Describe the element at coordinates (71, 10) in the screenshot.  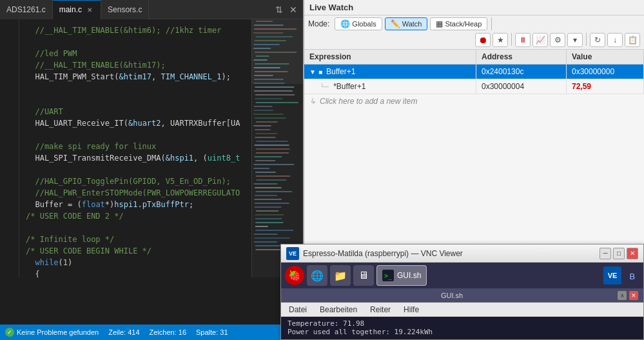
I see `tab-main-label: main.c` at that location.